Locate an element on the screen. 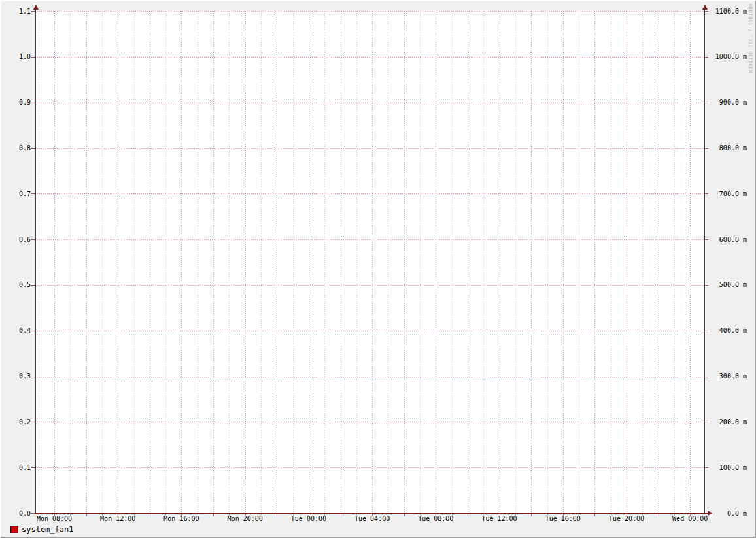  x-axis-label: Tue 20:00 is located at coordinates (627, 519).